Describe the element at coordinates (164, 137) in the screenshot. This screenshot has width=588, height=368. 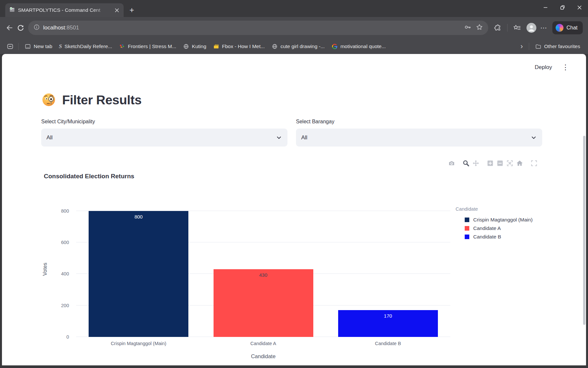
I see `city-select: All` at that location.